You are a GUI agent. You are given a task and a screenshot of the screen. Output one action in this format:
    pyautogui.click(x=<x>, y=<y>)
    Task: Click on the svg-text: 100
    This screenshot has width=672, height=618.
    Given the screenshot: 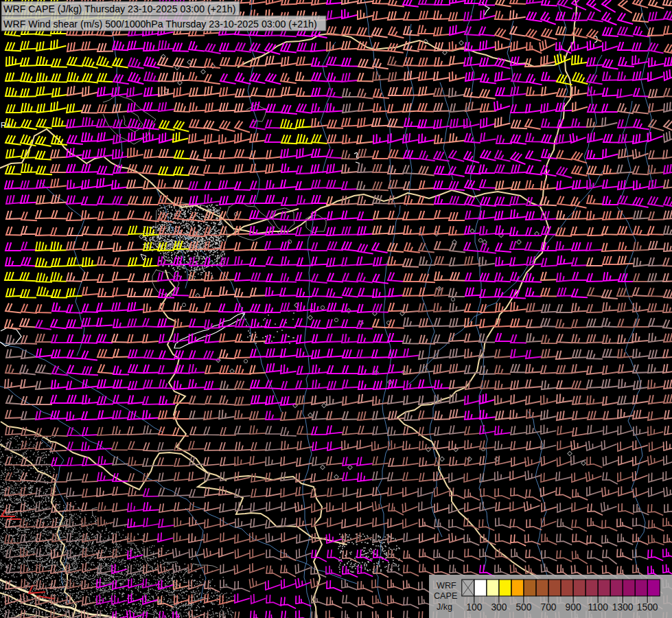 What is the action you would take?
    pyautogui.click(x=474, y=607)
    